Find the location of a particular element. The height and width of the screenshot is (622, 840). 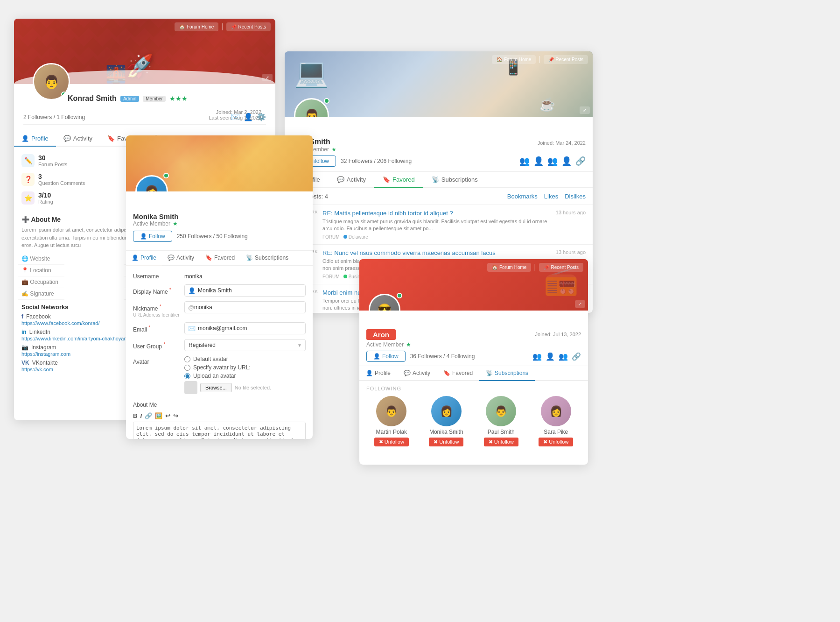

forum-posts-icon: ✏️ is located at coordinates (28, 161).